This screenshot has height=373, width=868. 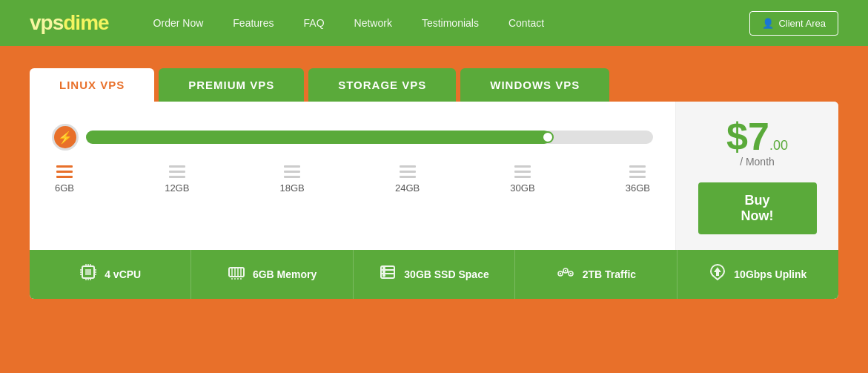 What do you see at coordinates (794, 24) in the screenshot?
I see `client-area-button: 👤 Client Area` at bounding box center [794, 24].